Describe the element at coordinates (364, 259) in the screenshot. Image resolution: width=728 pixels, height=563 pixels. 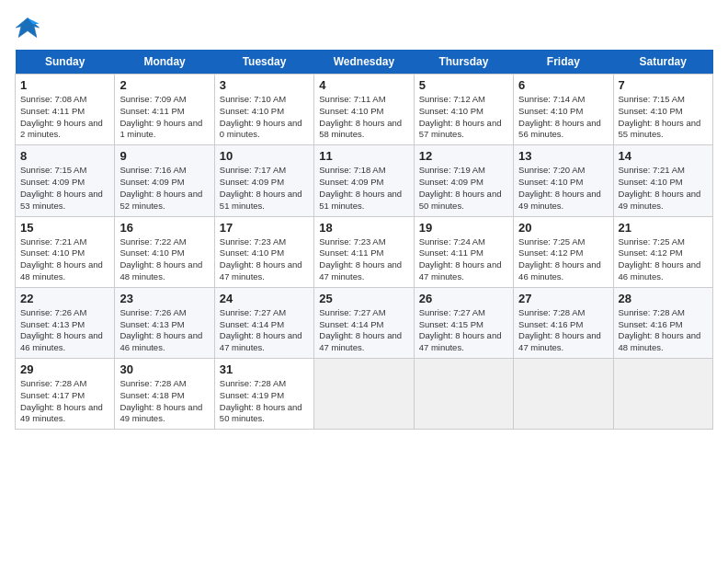
I see `cell-info: Sunrise: 7:23 AMSunset: 4:11 PMDaylight:…` at that location.